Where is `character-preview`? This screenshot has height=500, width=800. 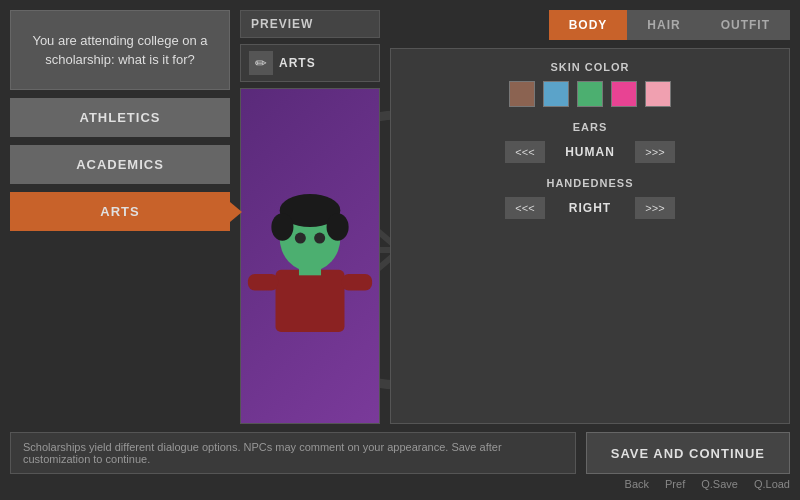
character-preview is located at coordinates (310, 256).